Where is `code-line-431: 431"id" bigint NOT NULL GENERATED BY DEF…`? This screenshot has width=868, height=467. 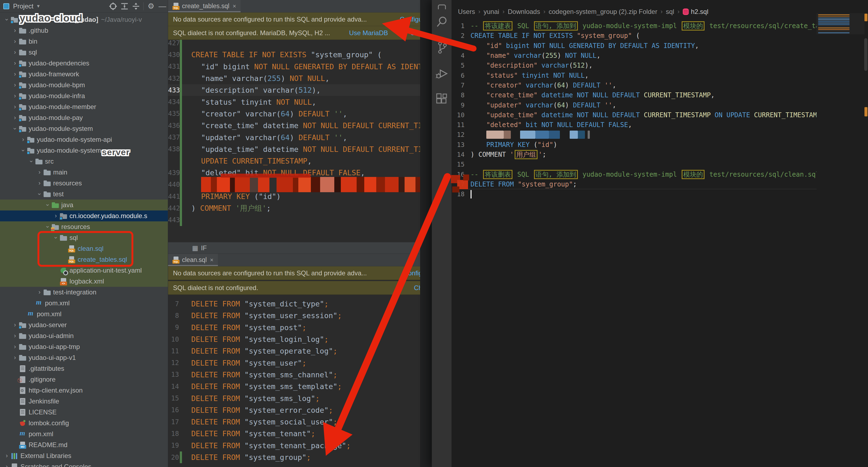
code-line-431: 431"id" bigint NOT NULL GENERATED BY DEF… is located at coordinates (294, 67).